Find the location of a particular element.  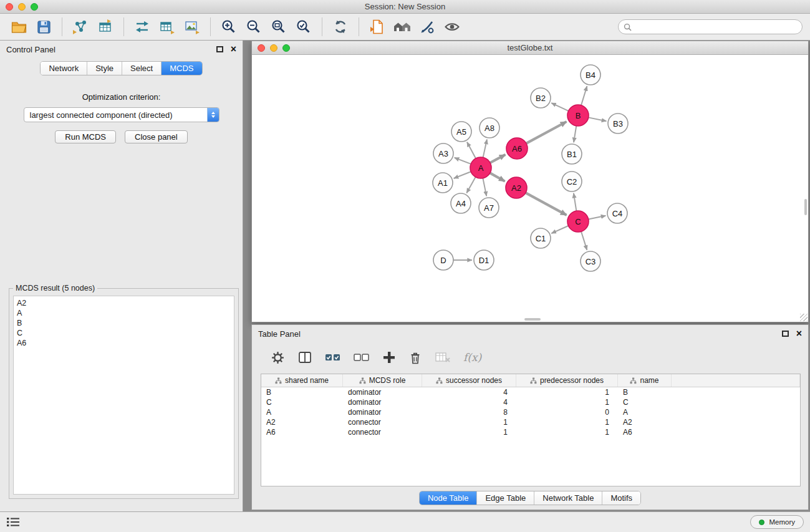

run-mcds-button: Run MCDS is located at coordinates (85, 137).